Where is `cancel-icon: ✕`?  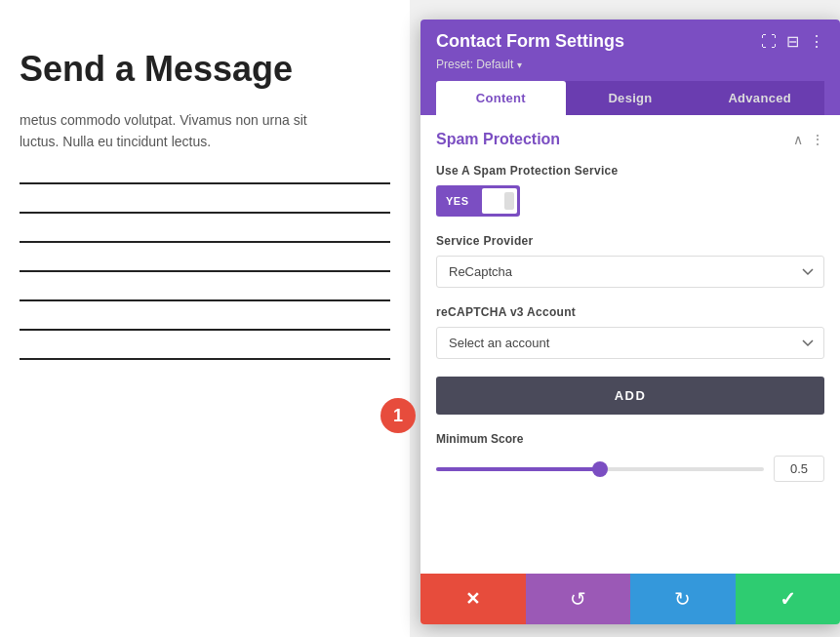
cancel-icon: ✕ is located at coordinates (472, 599).